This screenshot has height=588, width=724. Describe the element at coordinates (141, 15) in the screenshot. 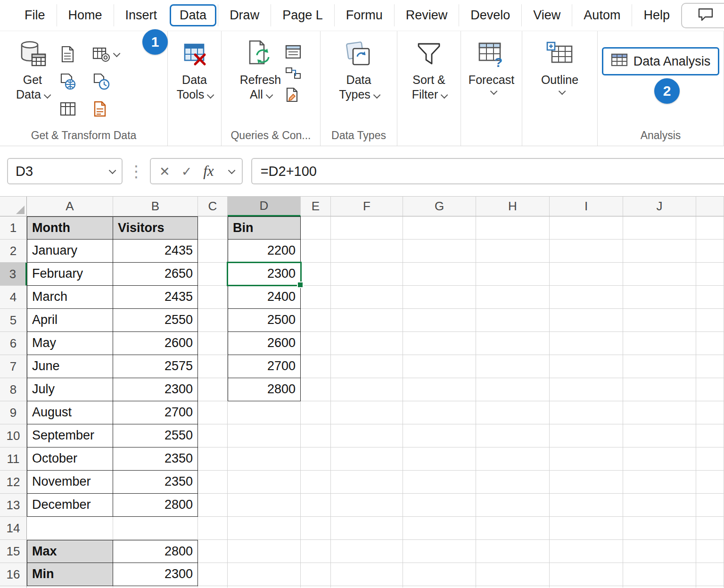

I see `tab-insert: Insert` at that location.